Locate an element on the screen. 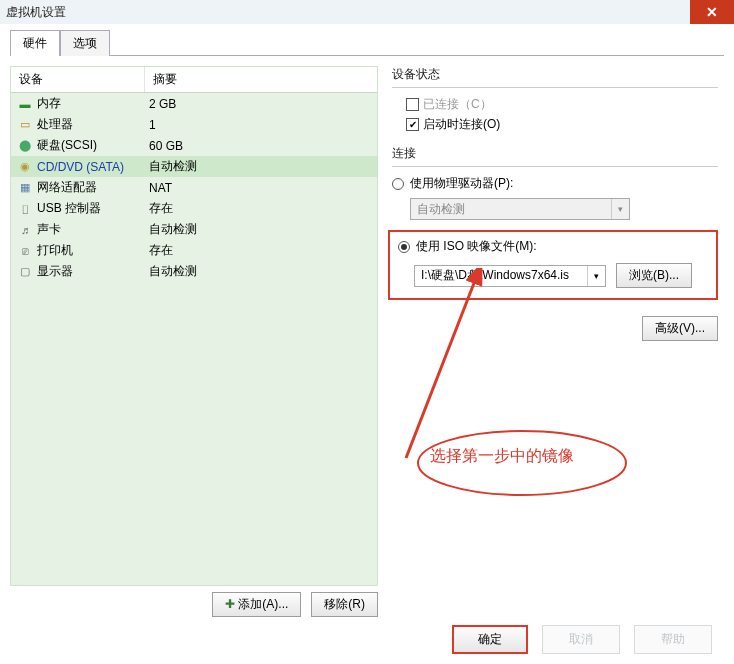 Image resolution: width=734 pixels, height=664 pixels. row-cddvd: ◉CD/DVD (SATA)自动检测 is located at coordinates (194, 166).